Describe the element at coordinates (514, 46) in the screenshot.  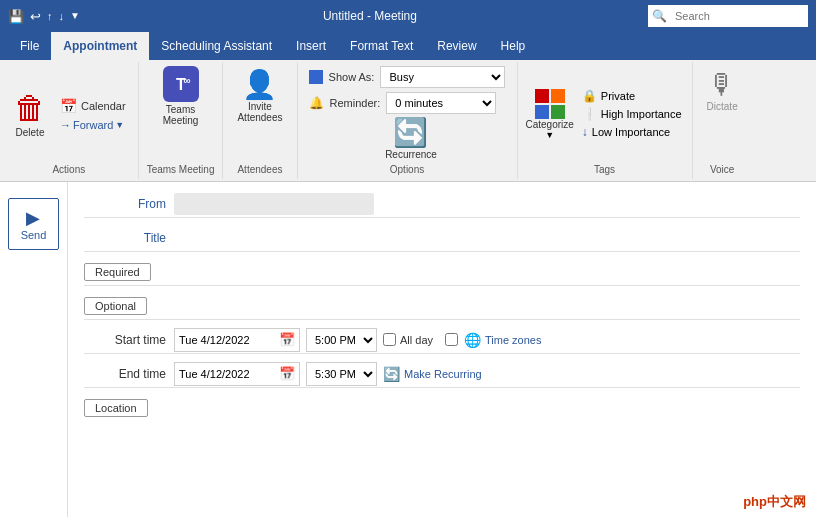
I see `tab-help: Help` at that location.